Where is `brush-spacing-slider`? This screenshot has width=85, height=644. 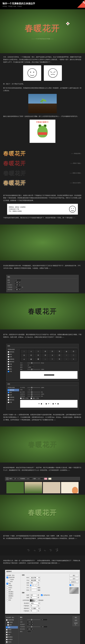
brush-spacing-slider is located at coordinates (34, 370).